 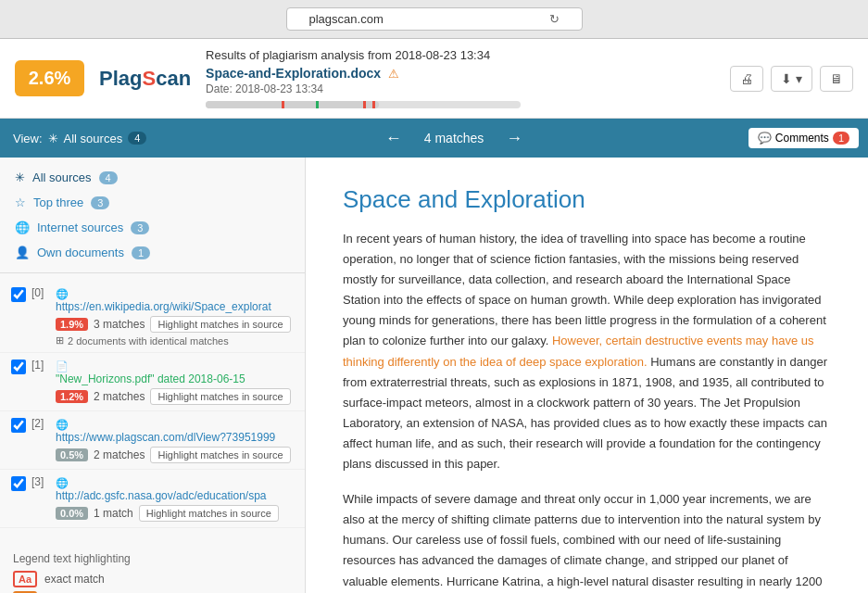 What do you see at coordinates (145, 79) in the screenshot?
I see `logo: PlagScan` at bounding box center [145, 79].